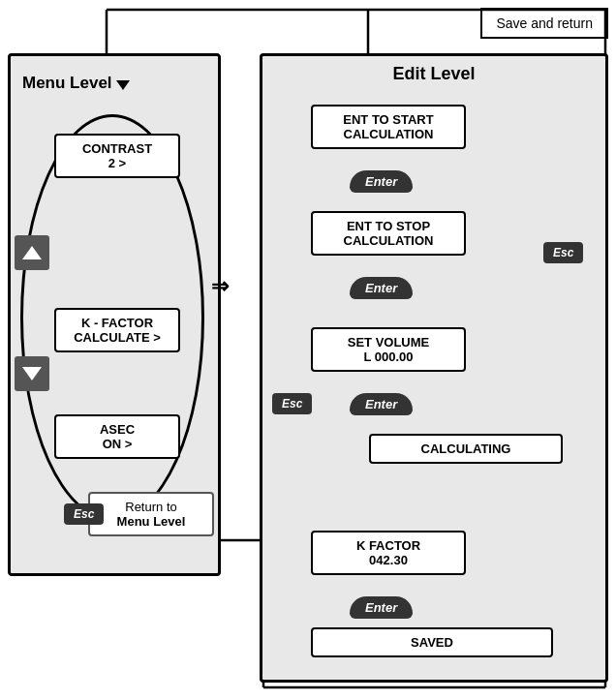 The height and width of the screenshot is (700, 616). I want to click on enter-3-label: Enter, so click(382, 405).